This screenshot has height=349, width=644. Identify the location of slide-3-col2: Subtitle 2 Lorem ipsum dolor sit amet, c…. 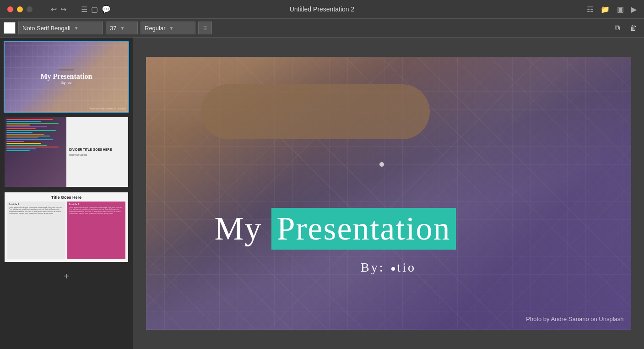
(96, 230).